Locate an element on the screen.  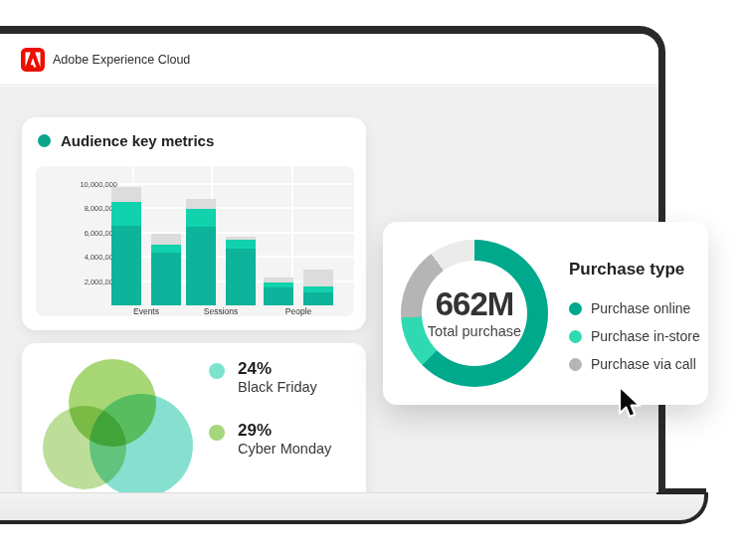
y-axis-tick-label: 10,000,000 is located at coordinates (77, 185).